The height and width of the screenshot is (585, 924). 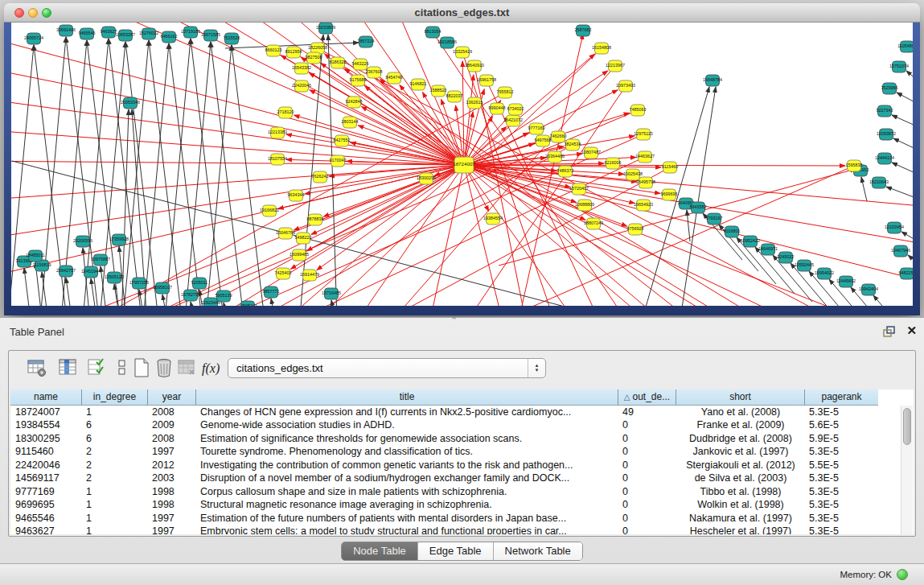 What do you see at coordinates (454, 320) in the screenshot?
I see `panel-resize-grip: ⌃` at bounding box center [454, 320].